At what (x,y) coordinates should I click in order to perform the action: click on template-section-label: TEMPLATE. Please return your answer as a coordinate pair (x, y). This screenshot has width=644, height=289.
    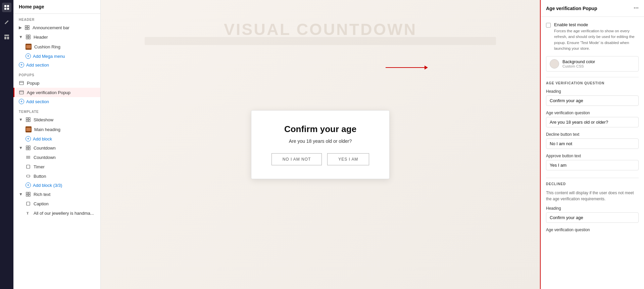
    Looking at the image, I should click on (57, 110).